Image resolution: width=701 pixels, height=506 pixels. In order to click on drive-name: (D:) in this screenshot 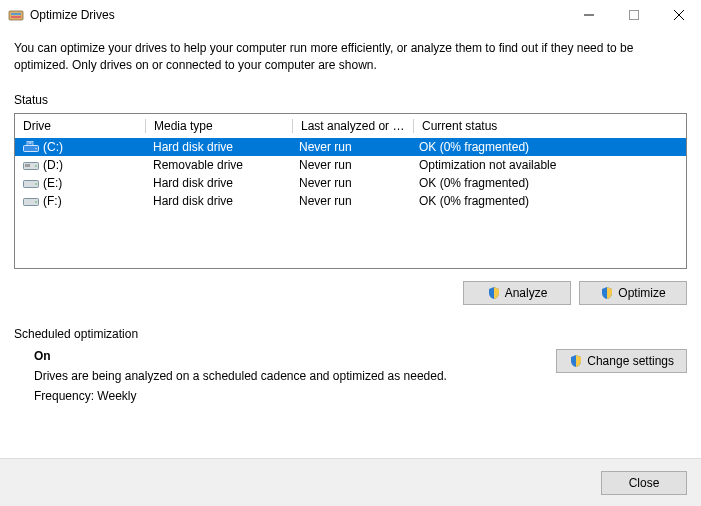, I will do `click(53, 165)`.